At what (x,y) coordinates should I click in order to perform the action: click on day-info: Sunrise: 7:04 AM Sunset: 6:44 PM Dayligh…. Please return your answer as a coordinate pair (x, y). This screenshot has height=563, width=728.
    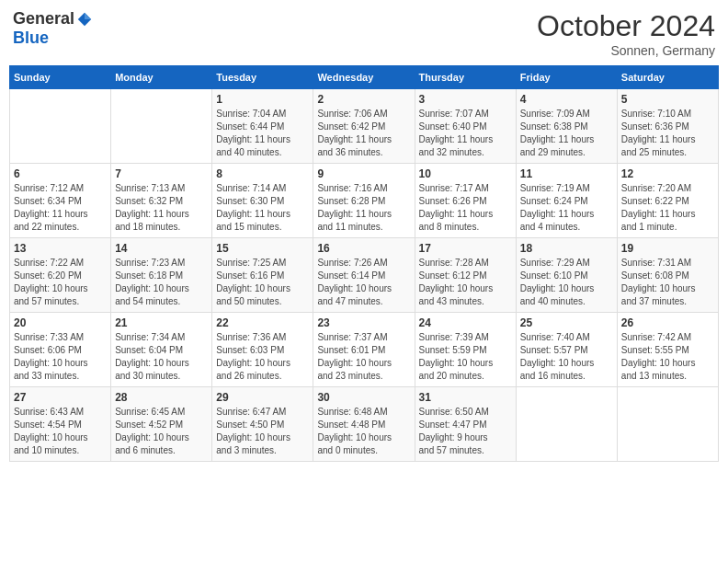
    Looking at the image, I should click on (263, 133).